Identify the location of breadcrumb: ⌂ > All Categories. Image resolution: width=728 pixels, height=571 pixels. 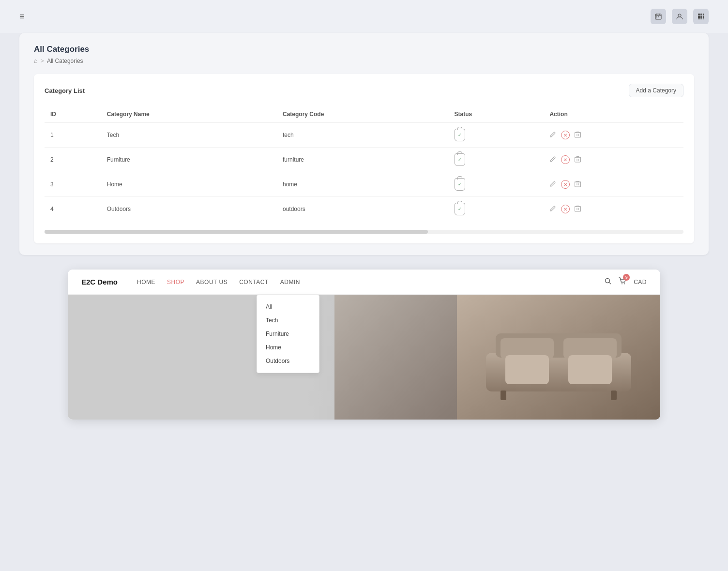
(364, 61).